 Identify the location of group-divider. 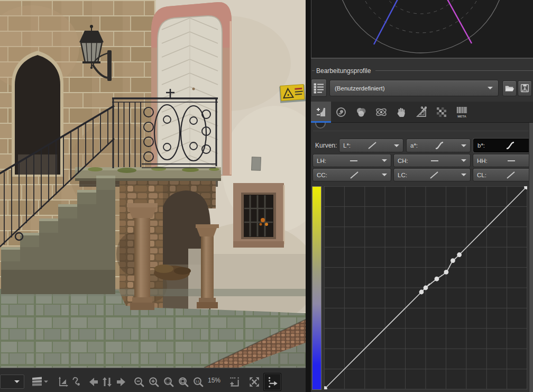
(454, 71).